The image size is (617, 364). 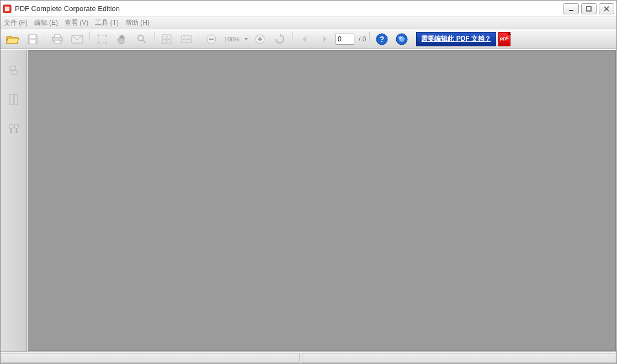 I want to click on menu-view: 查看 (V), so click(x=76, y=23).